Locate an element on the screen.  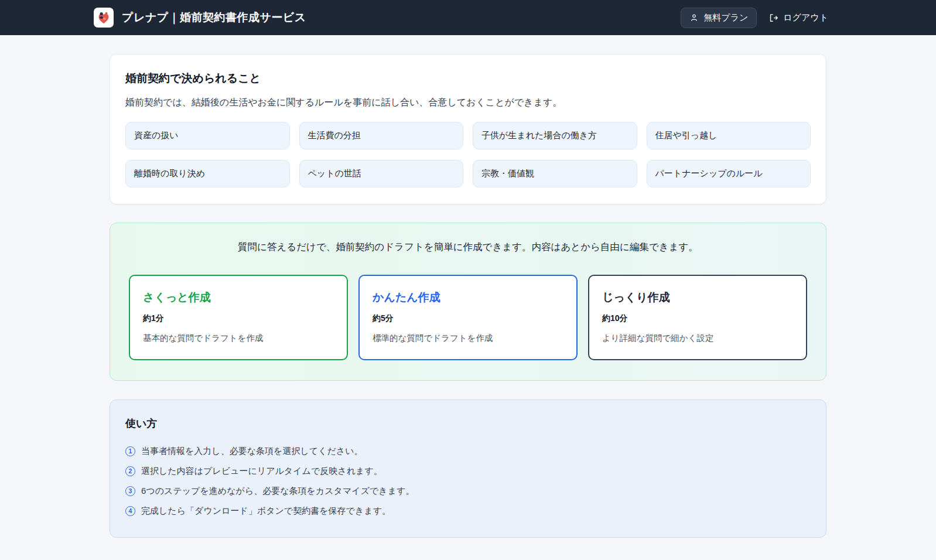
topic-chip-partnership-rules: パートナーシップのルール is located at coordinates (729, 173).